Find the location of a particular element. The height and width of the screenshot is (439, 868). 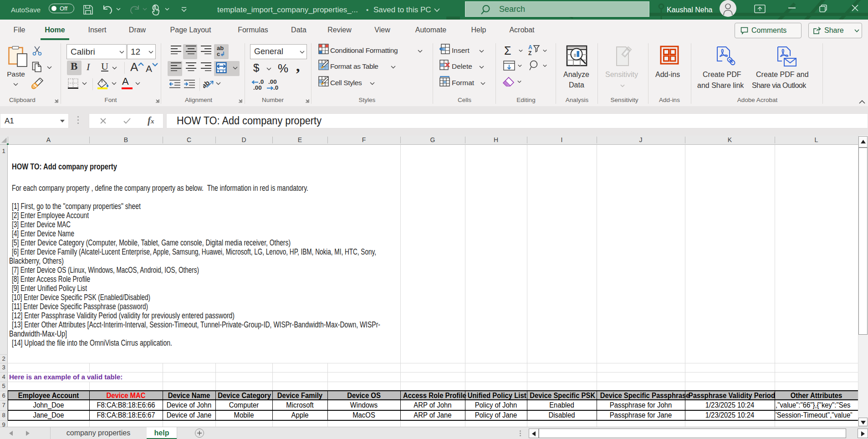

svg-text: Z is located at coordinates (530, 53).